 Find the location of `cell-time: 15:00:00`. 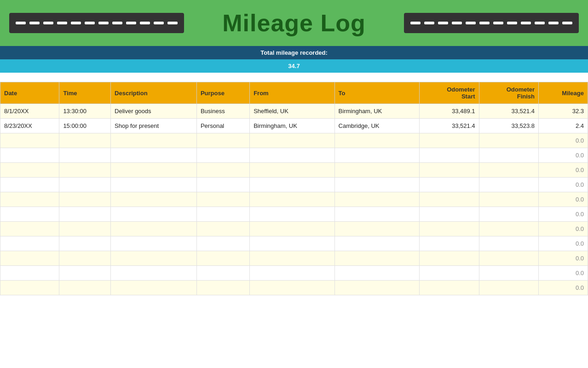

cell-time: 15:00:00 is located at coordinates (85, 126).